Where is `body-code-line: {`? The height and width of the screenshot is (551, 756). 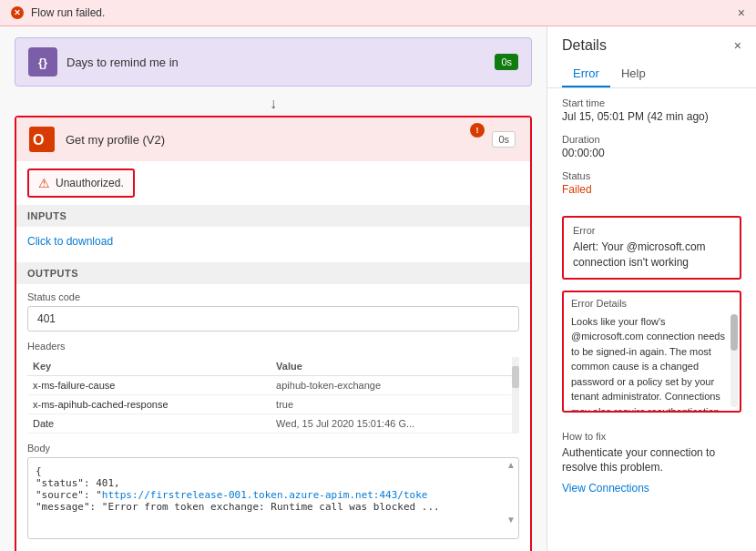 body-code-line: { is located at coordinates (273, 472).